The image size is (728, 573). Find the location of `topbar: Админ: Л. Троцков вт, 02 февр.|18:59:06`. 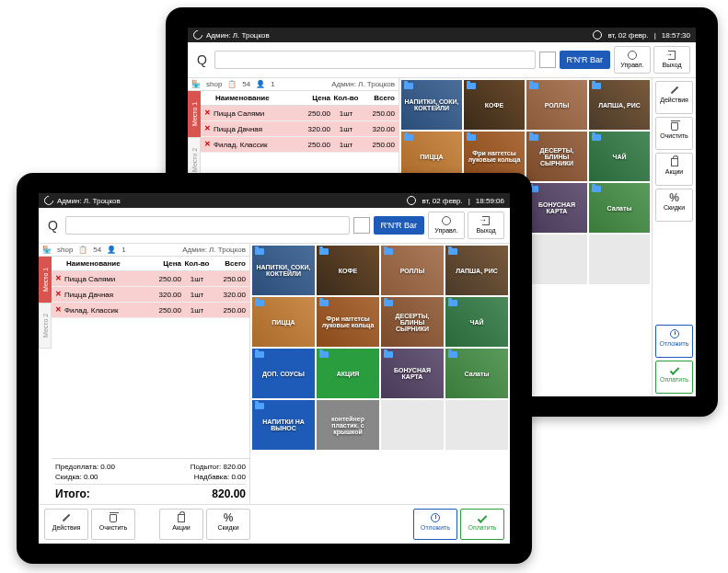

topbar: Админ: Л. Троцков вт, 02 февр.|18:59:06 is located at coordinates (274, 201).